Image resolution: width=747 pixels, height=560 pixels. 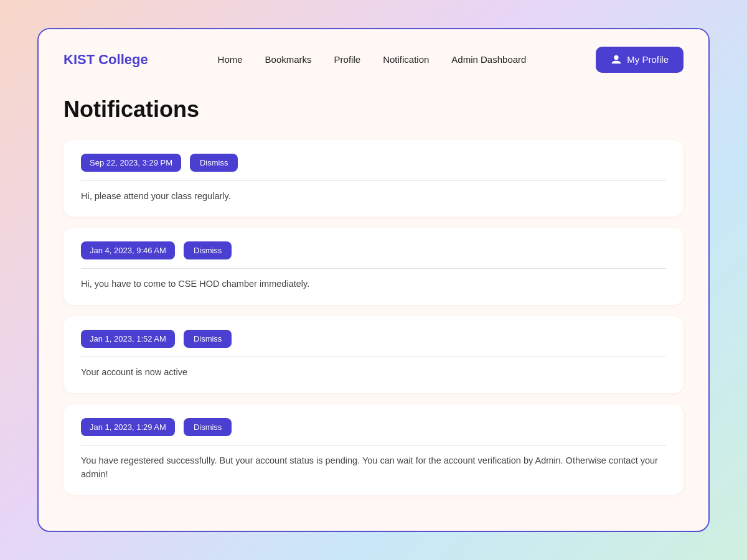 What do you see at coordinates (374, 197) in the screenshot?
I see `notification-message: Hi, please attend your class regularly.` at bounding box center [374, 197].